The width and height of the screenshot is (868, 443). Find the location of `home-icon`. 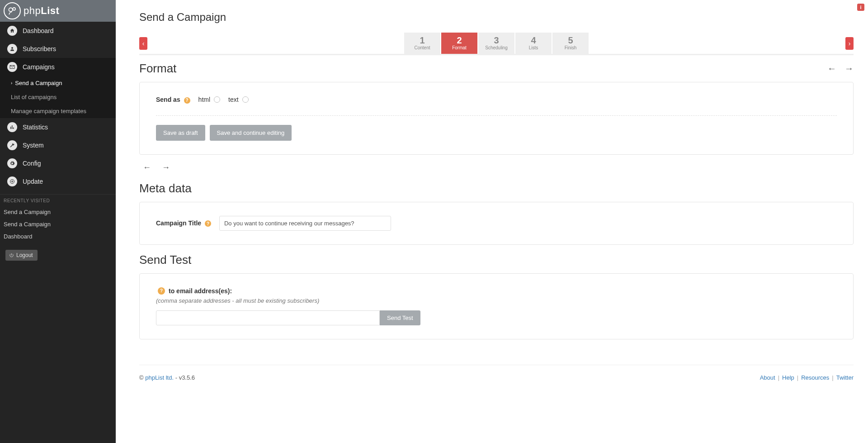

home-icon is located at coordinates (12, 31).